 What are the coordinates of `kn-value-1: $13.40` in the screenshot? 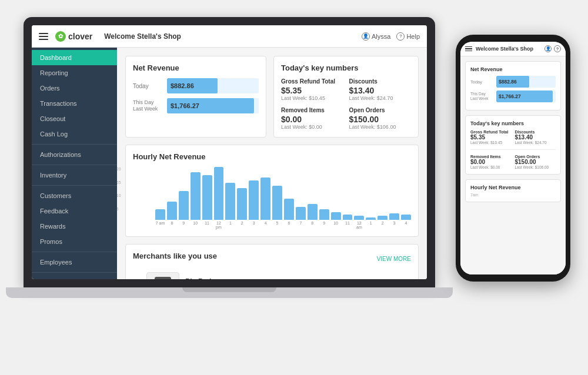 It's located at (380, 91).